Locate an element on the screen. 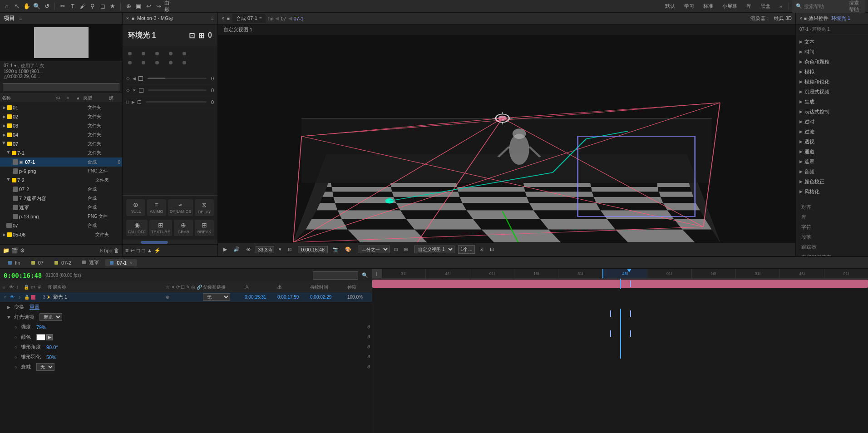  search-box: 🔍 搜索帮助 is located at coordinates (829, 7).